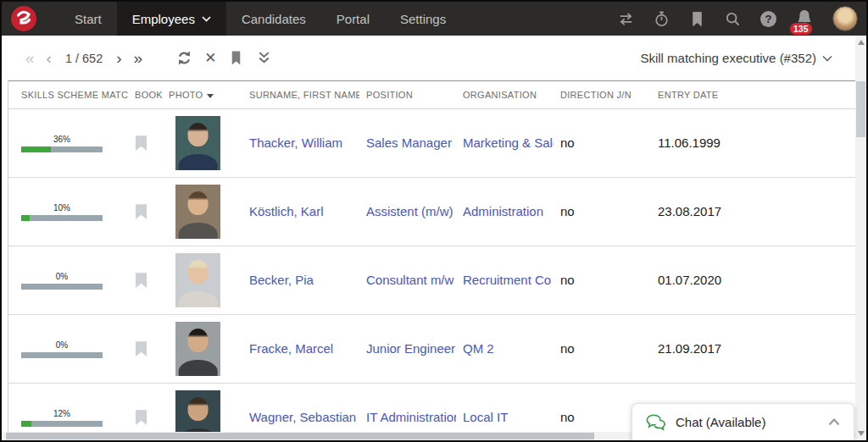 This screenshot has height=442, width=868. Describe the element at coordinates (834, 422) in the screenshot. I see `chevron-up-icon` at that location.